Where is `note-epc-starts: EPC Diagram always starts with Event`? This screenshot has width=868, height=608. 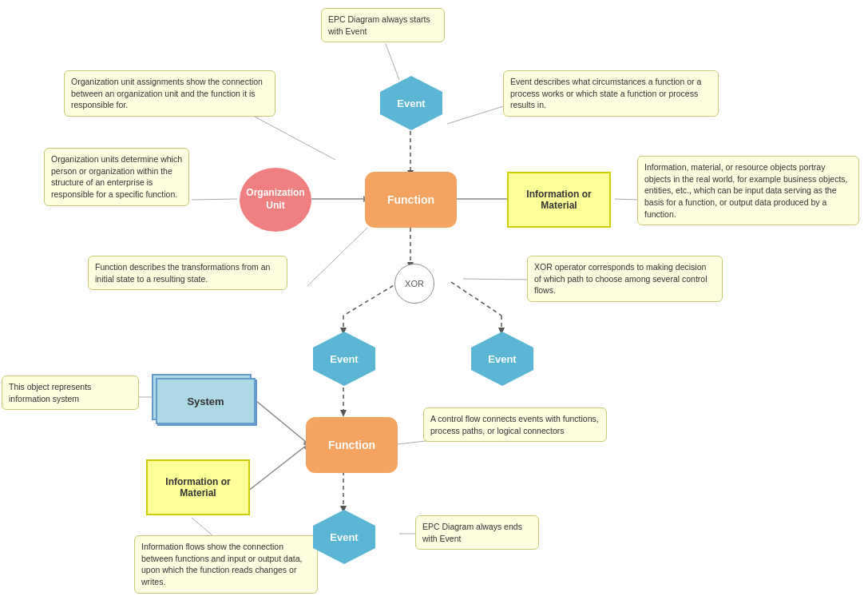 note-epc-starts: EPC Diagram always starts with Event is located at coordinates (383, 26).